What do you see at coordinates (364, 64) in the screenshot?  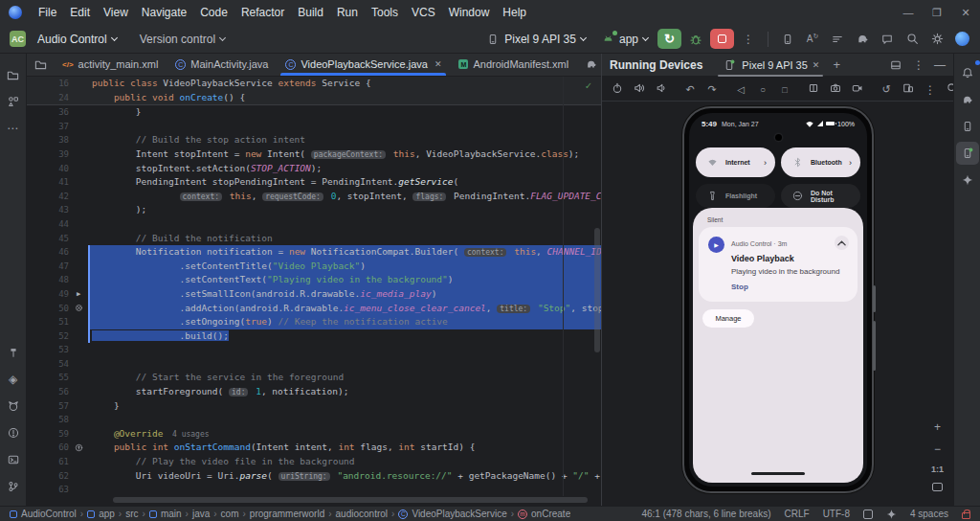 I see `editor-tab-videoplaybackservice-java: CVideoPlaybackService.java✕` at bounding box center [364, 64].